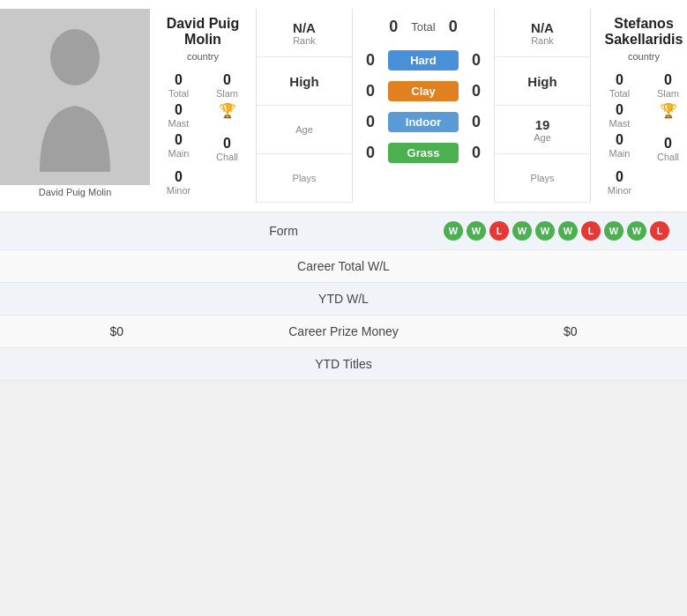  What do you see at coordinates (344, 266) in the screenshot?
I see `row-label-1: Career Total W/L` at bounding box center [344, 266].